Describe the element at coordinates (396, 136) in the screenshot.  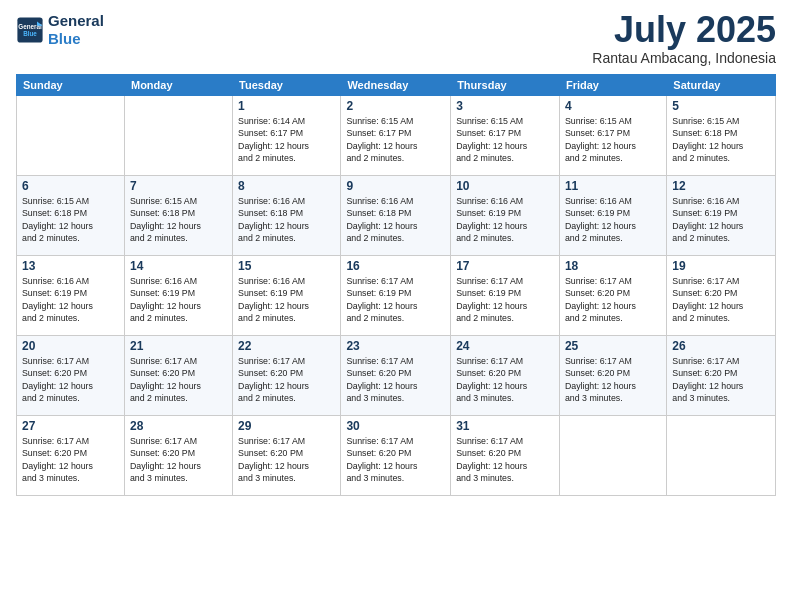
I see `calendar-week-row: 1Sunrise: 6:14 AM Sunset: 6:17 PM Daylig…` at that location.